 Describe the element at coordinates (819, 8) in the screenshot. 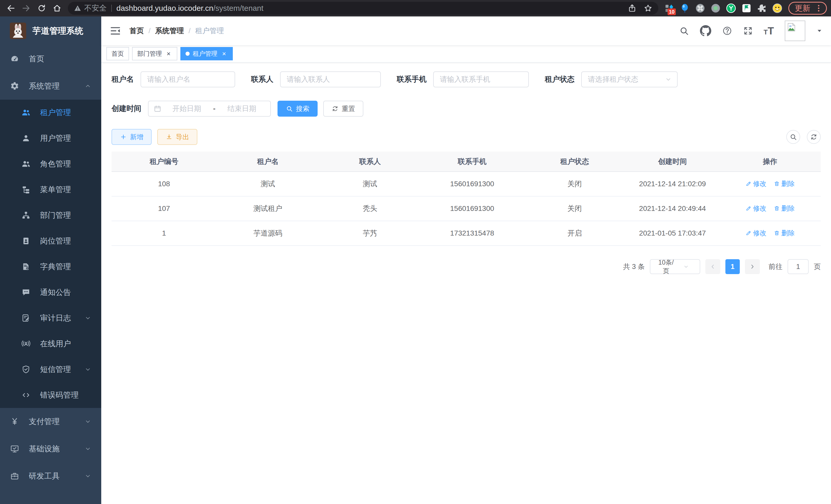

I see `menu-dots-icon` at that location.